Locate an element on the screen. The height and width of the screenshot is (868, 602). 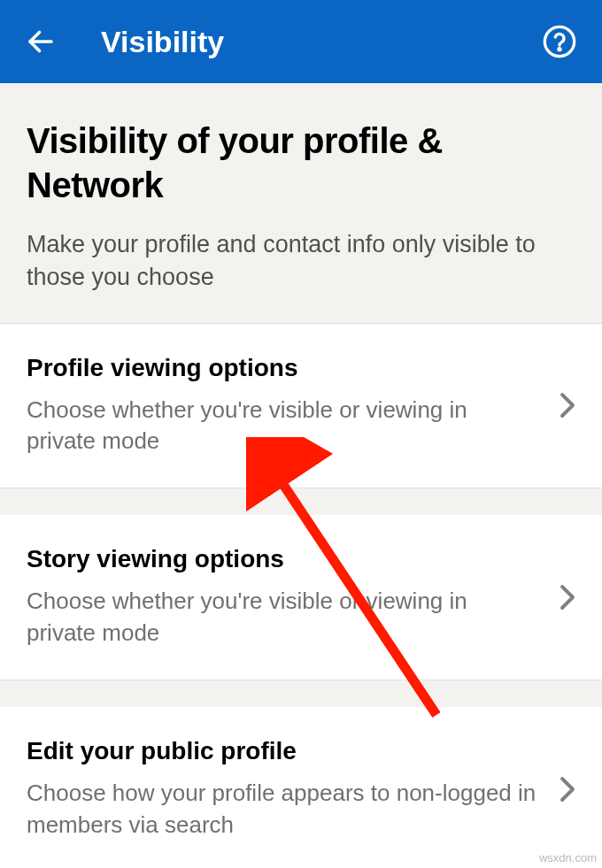
section-subtitle: Make your profile and contact info only … is located at coordinates (301, 262).